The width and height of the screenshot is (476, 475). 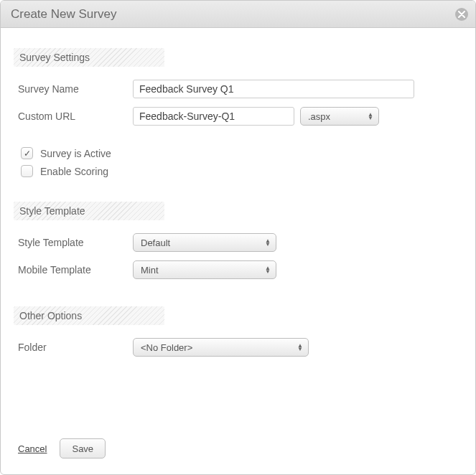 I want to click on close-icon, so click(x=462, y=14).